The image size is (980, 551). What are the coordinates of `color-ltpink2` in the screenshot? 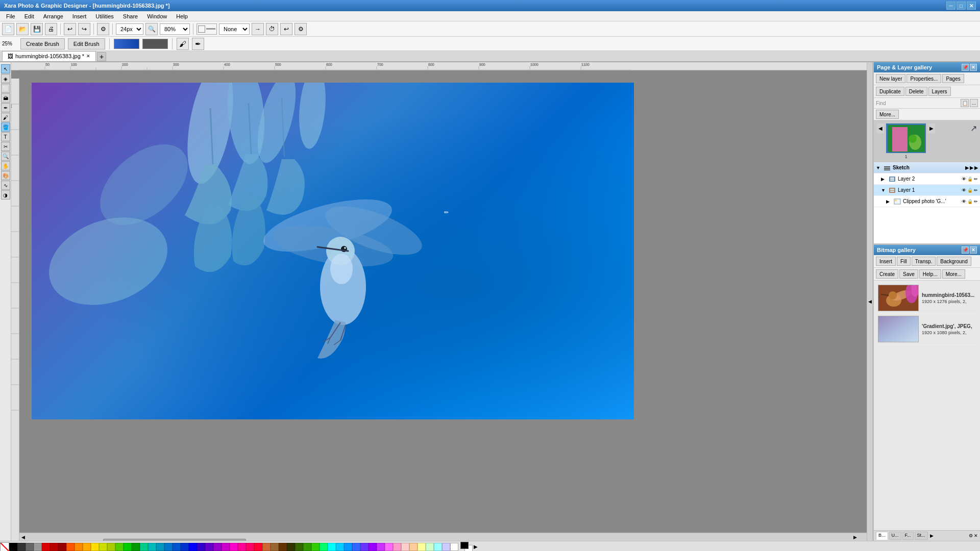 It's located at (397, 547).